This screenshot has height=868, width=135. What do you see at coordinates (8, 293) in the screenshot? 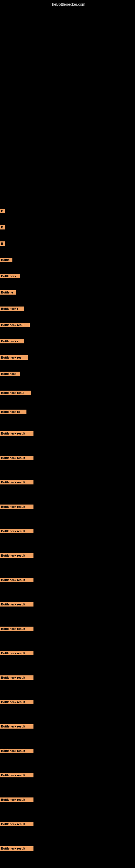
I see `label-row-6: Bottlene` at bounding box center [8, 293].